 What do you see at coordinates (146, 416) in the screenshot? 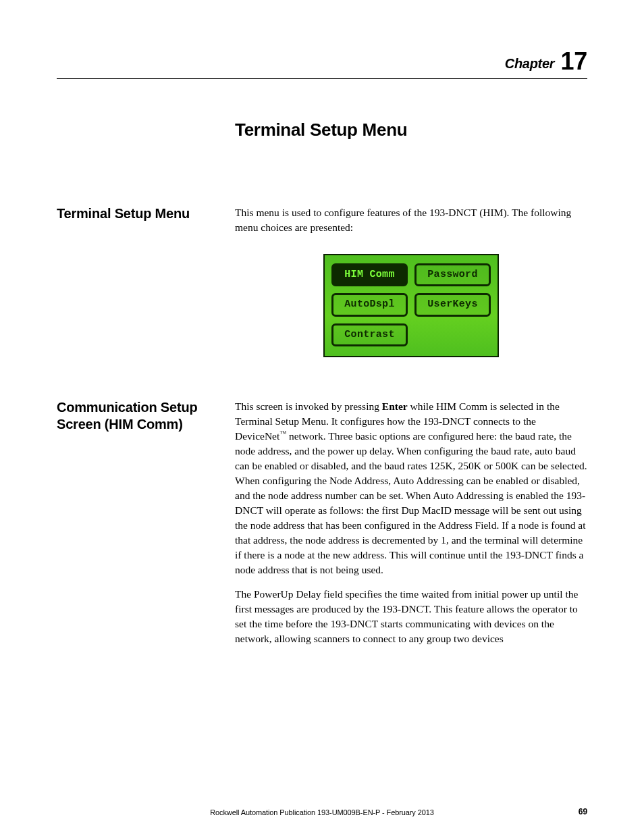
I see `section-heading: Communication Setup Screen (HIM Comm)` at bounding box center [146, 416].